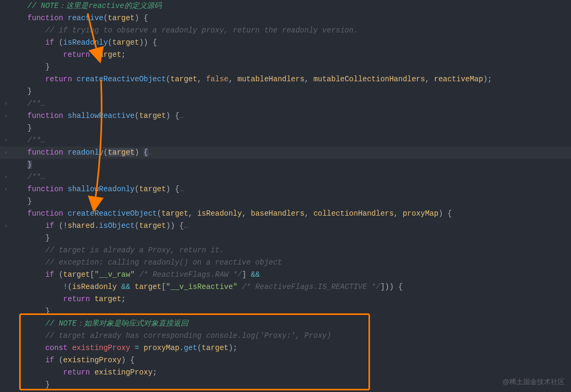 Image resolution: width=571 pixels, height=392 pixels. Describe the element at coordinates (290, 251) in the screenshot. I see `code-line: // target is already a Proxy, return it.` at that location.